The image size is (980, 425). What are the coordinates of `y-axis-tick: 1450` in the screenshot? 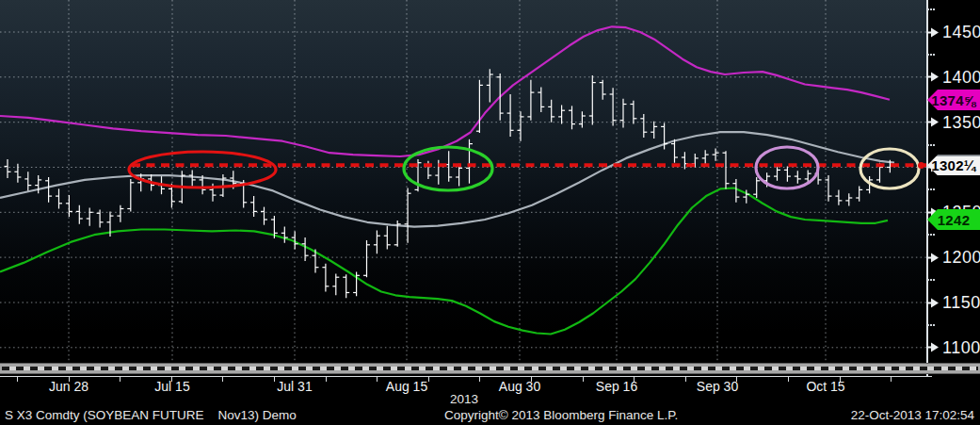 It's located at (954, 32).